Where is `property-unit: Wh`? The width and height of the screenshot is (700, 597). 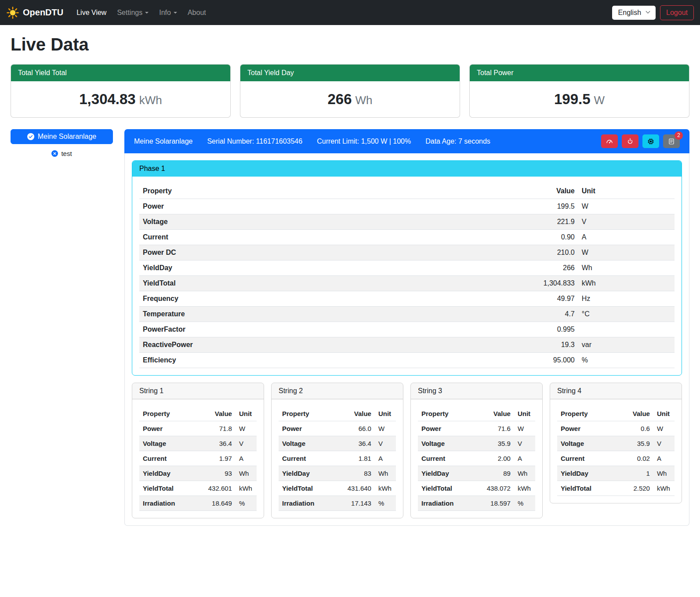
property-unit: Wh is located at coordinates (385, 474).